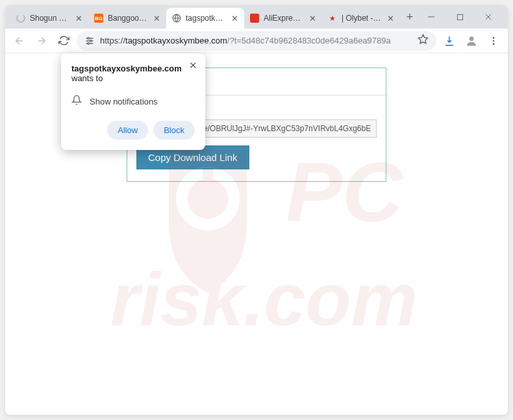  Describe the element at coordinates (133, 101) in the screenshot. I see `notification-permission-popup: ✕ tagspotkayxoskymbee.com wants to Show …` at that location.